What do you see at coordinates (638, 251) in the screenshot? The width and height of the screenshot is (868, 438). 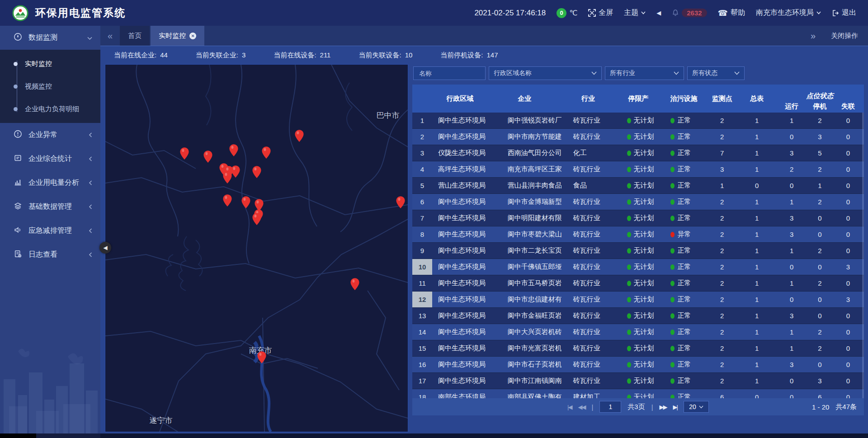 I see `table-row: 9阆中生态环境局阆中市二龙长宝页岩砖砖瓦行业无计划正常21120` at bounding box center [638, 251].